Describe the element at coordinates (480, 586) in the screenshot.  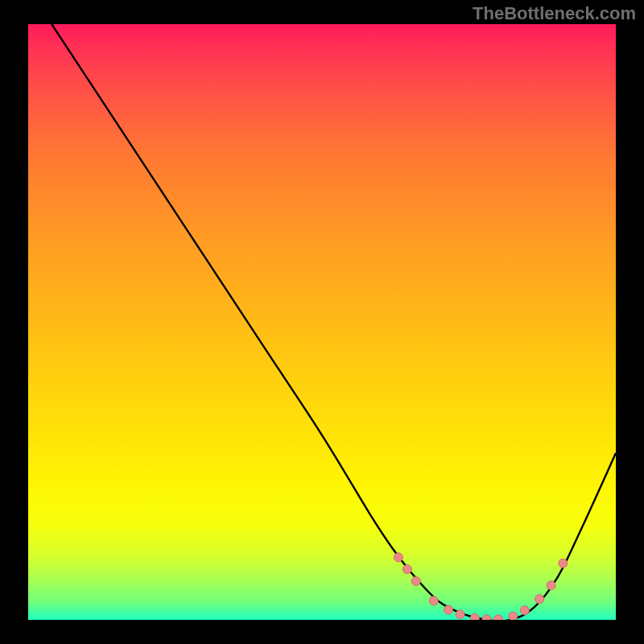
I see `lowpoint-dots` at that location.